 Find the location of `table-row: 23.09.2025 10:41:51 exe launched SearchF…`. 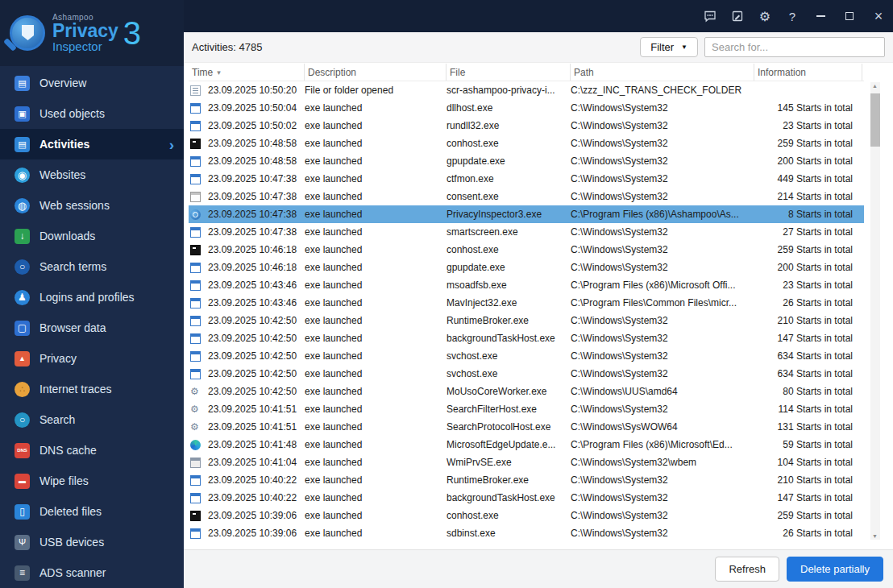

table-row: 23.09.2025 10:41:51 exe launched SearchF… is located at coordinates (526, 409).